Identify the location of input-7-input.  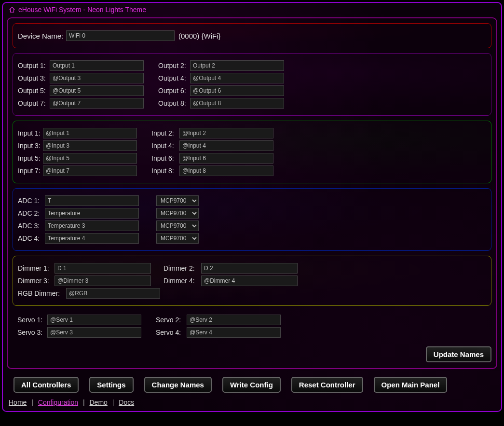
(90, 171).